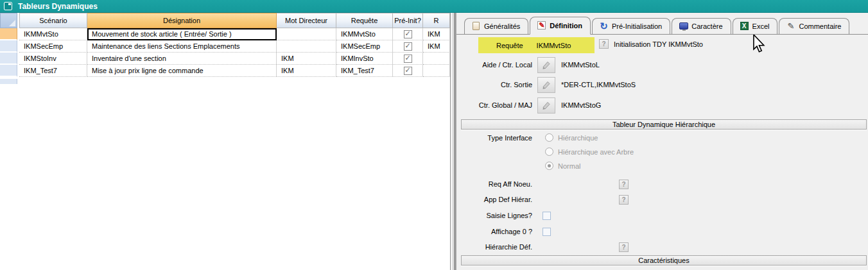  Describe the element at coordinates (701, 26) in the screenshot. I see `tab-caractere: Caractère` at that location.